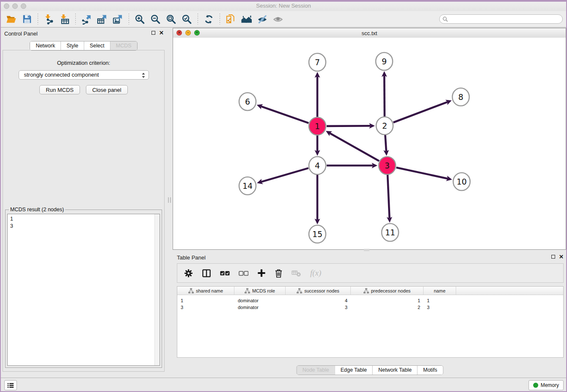 The image size is (567, 392). Describe the element at coordinates (370, 301) in the screenshot. I see `table-row: 1dominator411` at that location.